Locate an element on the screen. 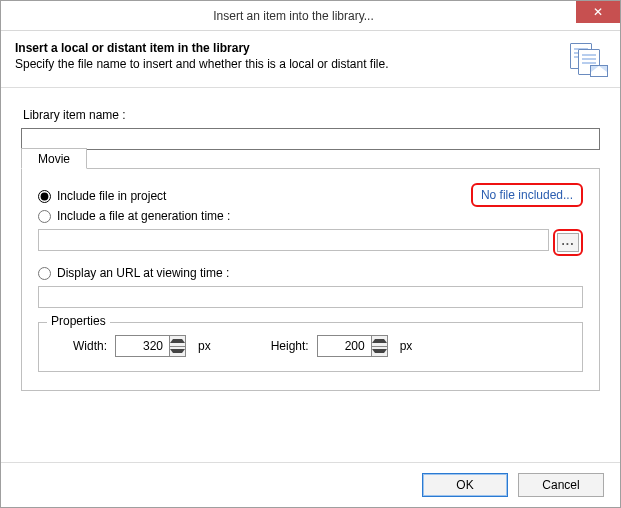 Image resolution: width=621 pixels, height=508 pixels. properties-legend: Properties is located at coordinates (78, 321).